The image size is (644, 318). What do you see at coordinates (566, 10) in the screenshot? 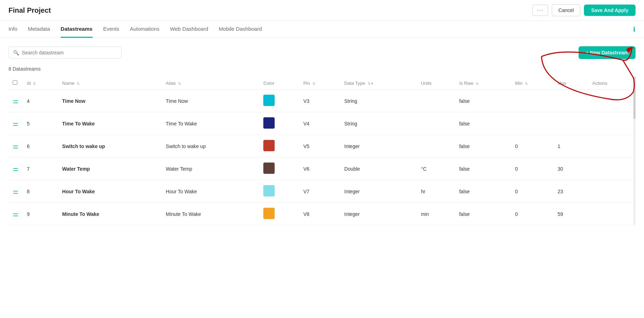
I see `cancel-button: Cancel` at bounding box center [566, 10].